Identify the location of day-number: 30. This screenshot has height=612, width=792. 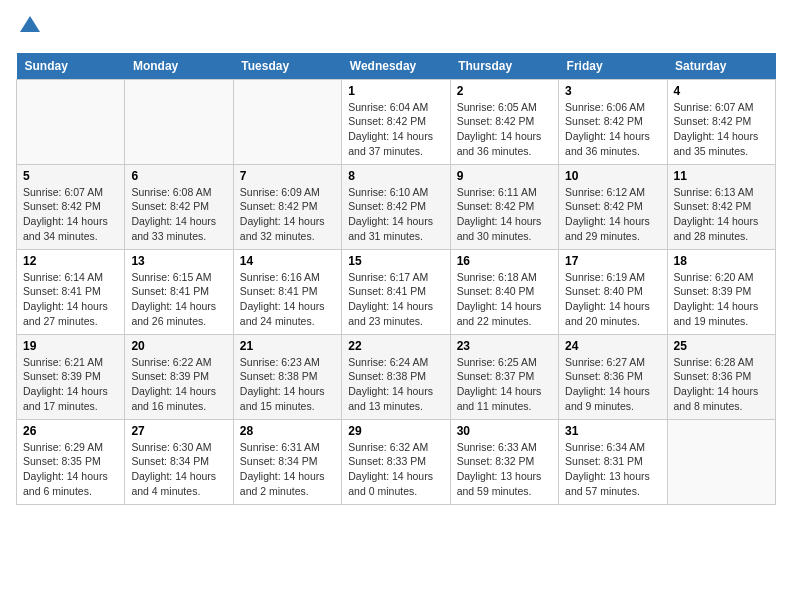
(504, 431).